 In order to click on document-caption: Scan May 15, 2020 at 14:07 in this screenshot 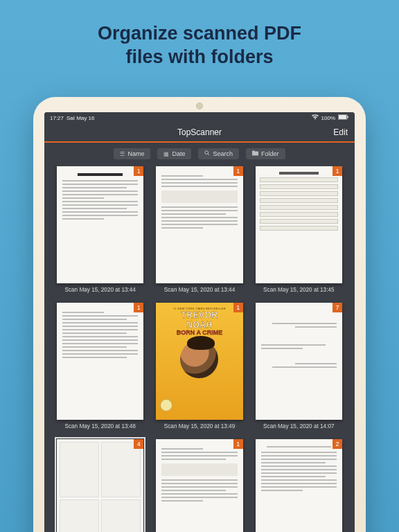, I will do `click(299, 427)`.